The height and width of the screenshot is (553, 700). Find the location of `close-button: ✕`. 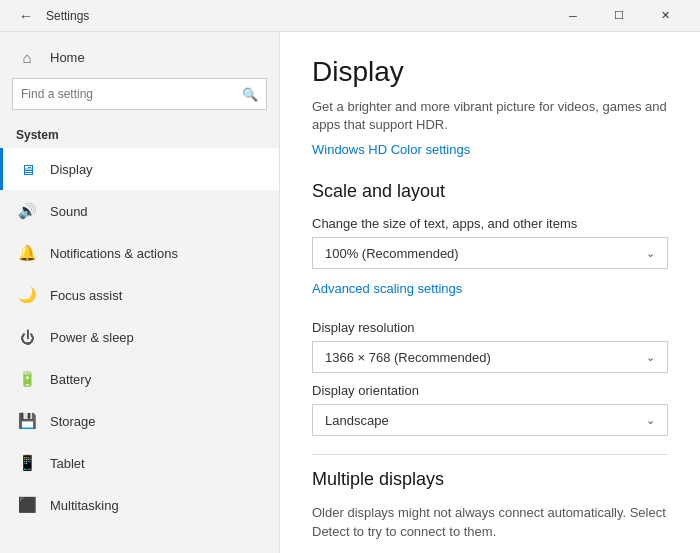

close-button: ✕ is located at coordinates (665, 16).